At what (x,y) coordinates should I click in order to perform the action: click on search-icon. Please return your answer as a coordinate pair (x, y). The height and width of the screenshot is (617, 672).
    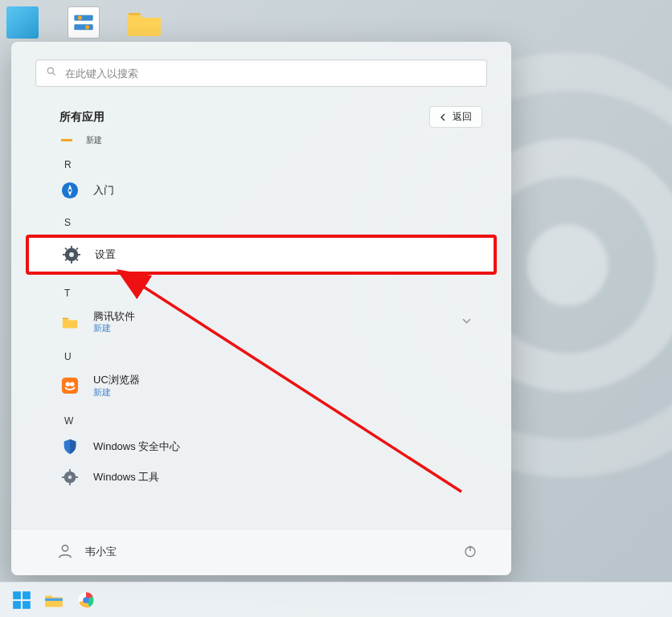
    Looking at the image, I should click on (51, 73).